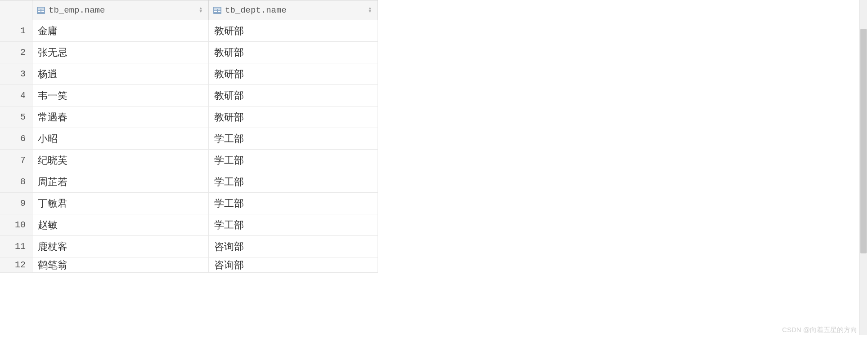  I want to click on emp-name-cell: 丁敏君, so click(121, 203).